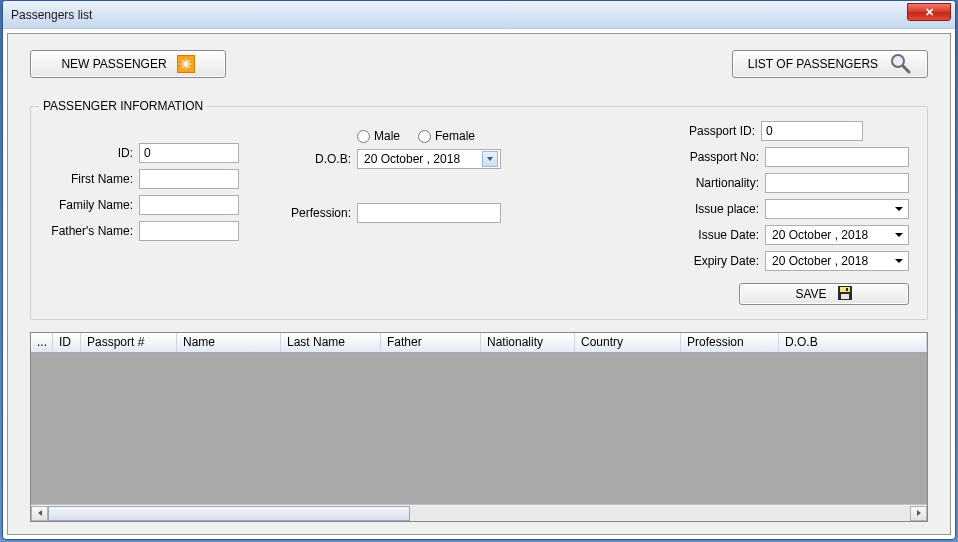 This screenshot has width=958, height=542. What do you see at coordinates (364, 136) in the screenshot?
I see `male-radio-input` at bounding box center [364, 136].